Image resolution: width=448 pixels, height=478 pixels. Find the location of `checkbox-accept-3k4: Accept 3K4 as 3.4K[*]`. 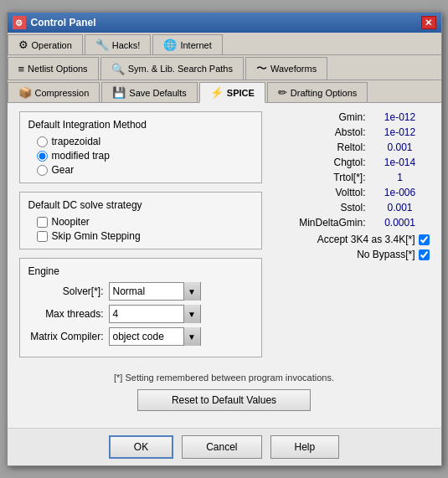

checkbox-accept-3k4: Accept 3K4 as 3.4K[*] is located at coordinates (373, 239).